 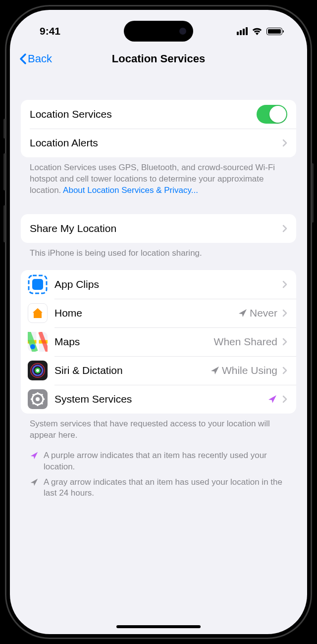 I want to click on device-notch, so click(x=158, y=31).